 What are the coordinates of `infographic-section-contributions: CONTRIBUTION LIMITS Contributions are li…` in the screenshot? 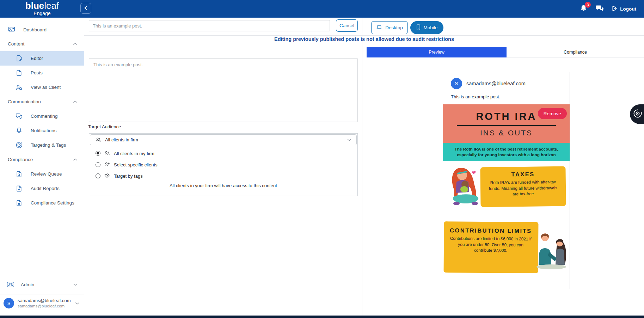 It's located at (506, 252).